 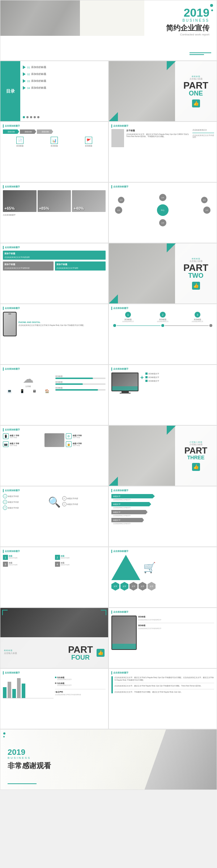 I want to click on corner-teal-top, so click(x=171, y=66).